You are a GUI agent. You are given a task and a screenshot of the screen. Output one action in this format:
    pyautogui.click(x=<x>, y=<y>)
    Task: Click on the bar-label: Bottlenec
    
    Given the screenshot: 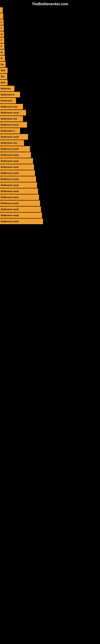 What is the action you would take?
    pyautogui.click(x=7, y=88)
    